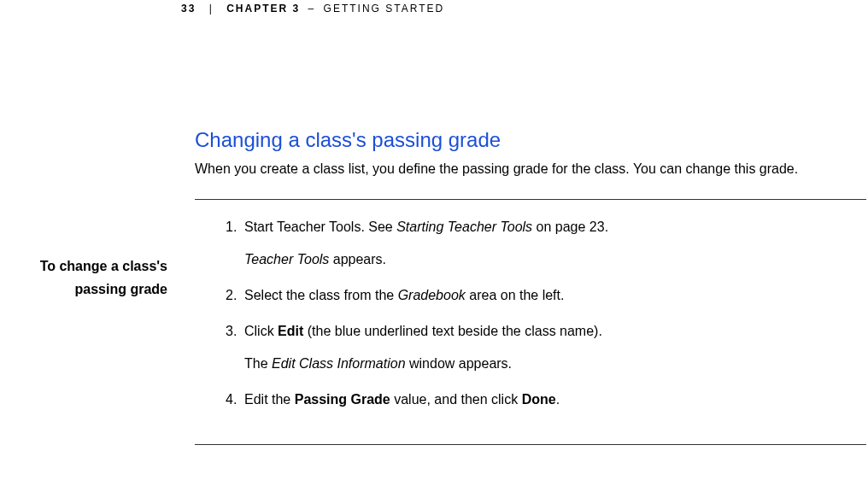 The width and height of the screenshot is (868, 486). Describe the element at coordinates (453, 331) in the screenshot. I see `text-run: (the blue underlined text beside the cla…` at that location.